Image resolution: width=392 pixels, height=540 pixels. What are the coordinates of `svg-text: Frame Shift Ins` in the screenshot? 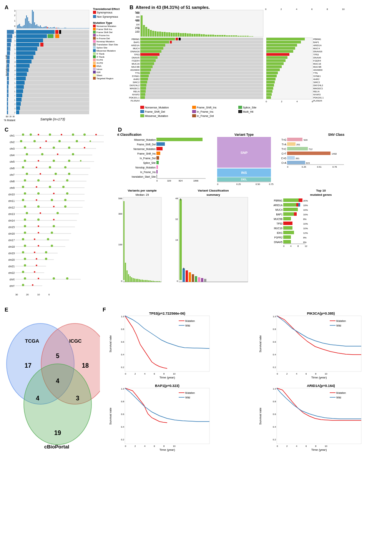 It's located at (105, 29).